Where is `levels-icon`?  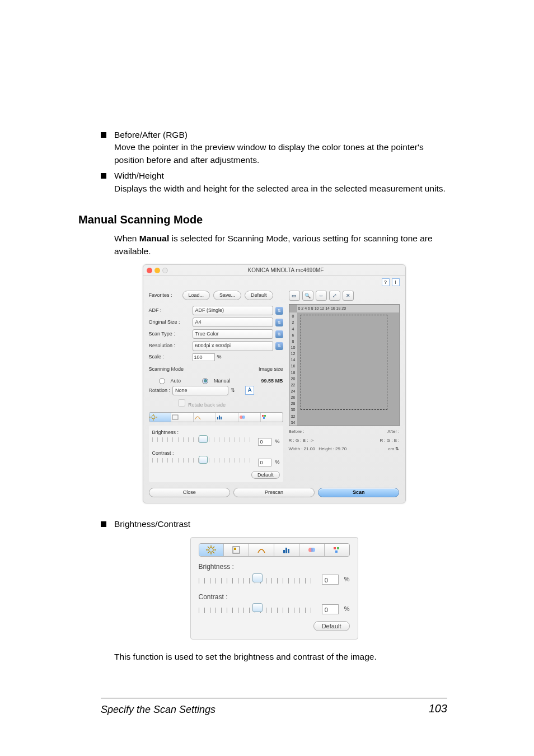
levels-icon is located at coordinates (287, 550).